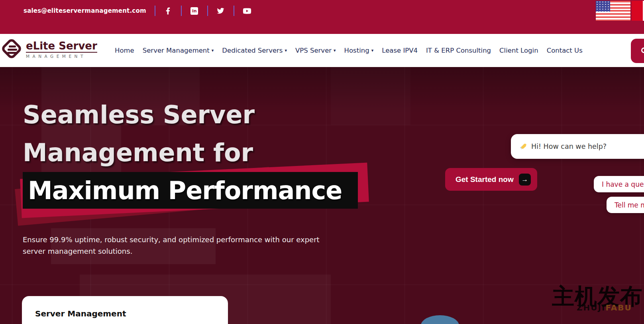 Image resolution: width=644 pixels, height=324 pixels. What do you see at coordinates (185, 191) in the screenshot?
I see `hero-highlight-text: Maximum Performance` at bounding box center [185, 191].